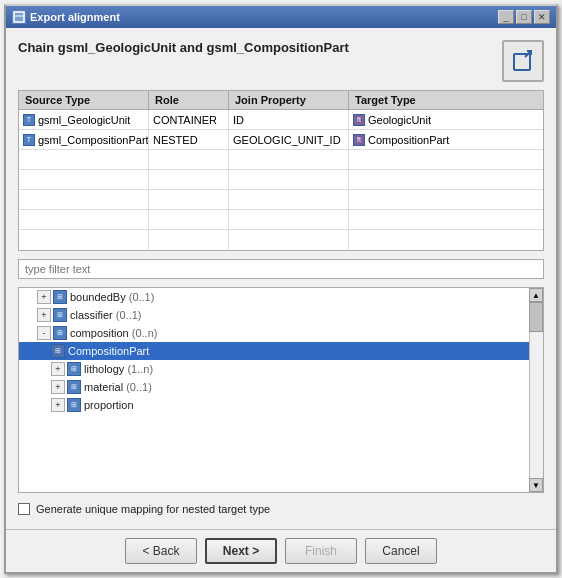 This screenshot has width=562, height=578. What do you see at coordinates (153, 509) in the screenshot?
I see `unique-mapping-label: Generate unique mapping for nested targe…` at bounding box center [153, 509].